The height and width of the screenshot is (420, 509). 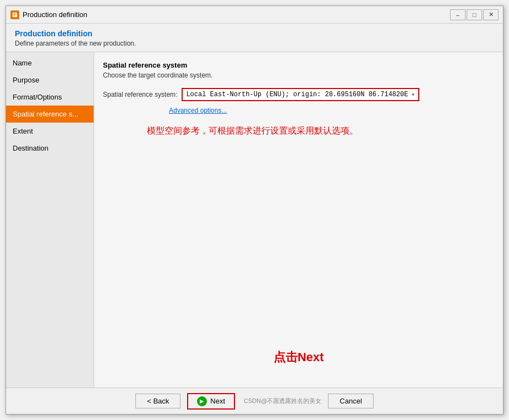 What do you see at coordinates (297, 95) in the screenshot?
I see `dropdown-value: Local East-North-Up (ENU); origin: 28.69…` at bounding box center [297, 95].